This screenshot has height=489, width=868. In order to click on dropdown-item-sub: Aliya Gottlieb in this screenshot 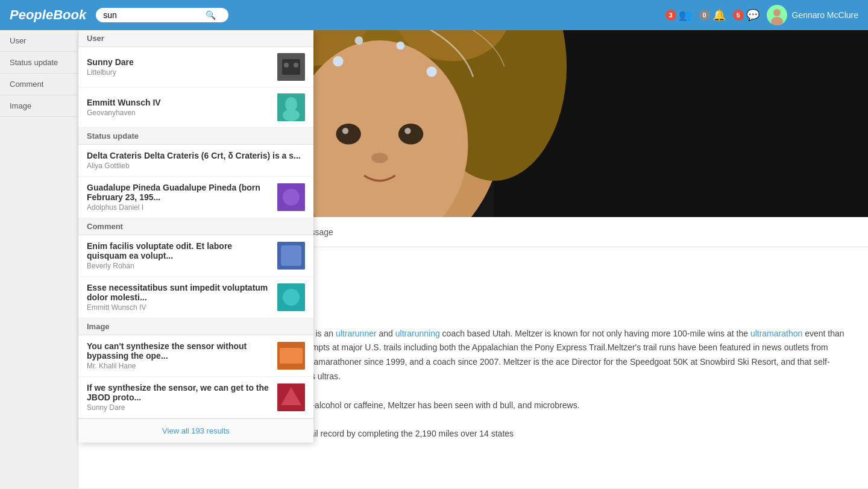, I will do `click(196, 166)`.